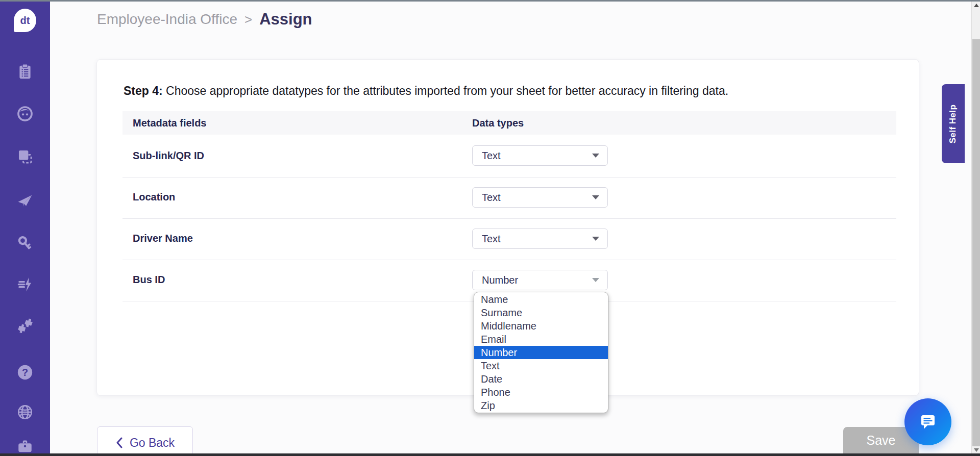  Describe the element at coordinates (541, 313) in the screenshot. I see `option-surname: Surname` at that location.